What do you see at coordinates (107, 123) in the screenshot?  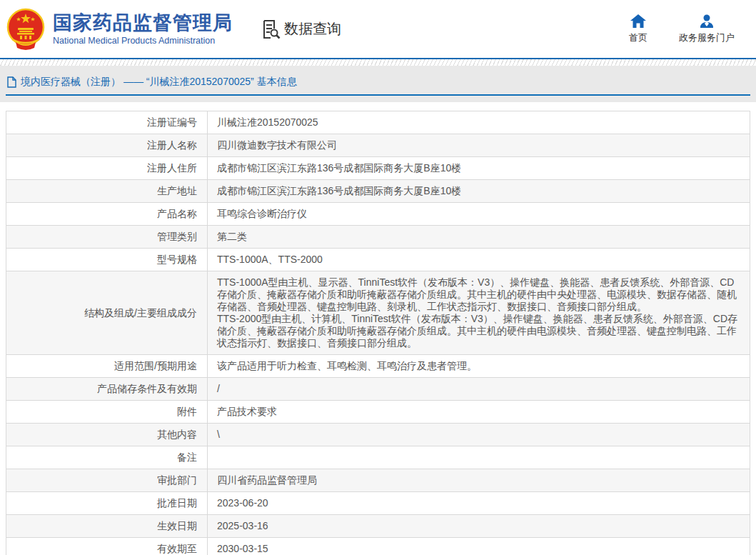 I see `row-label: 注册证编号` at bounding box center [107, 123].